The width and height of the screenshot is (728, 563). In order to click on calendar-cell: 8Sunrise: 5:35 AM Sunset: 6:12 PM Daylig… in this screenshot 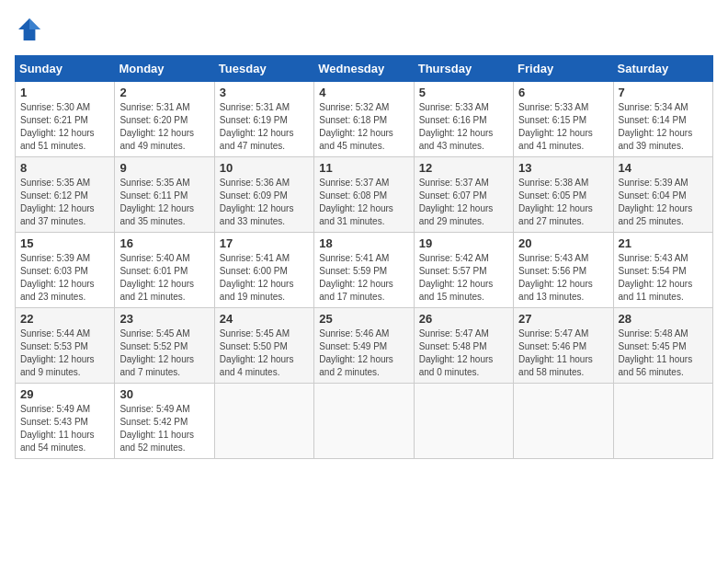, I will do `click(65, 195)`.